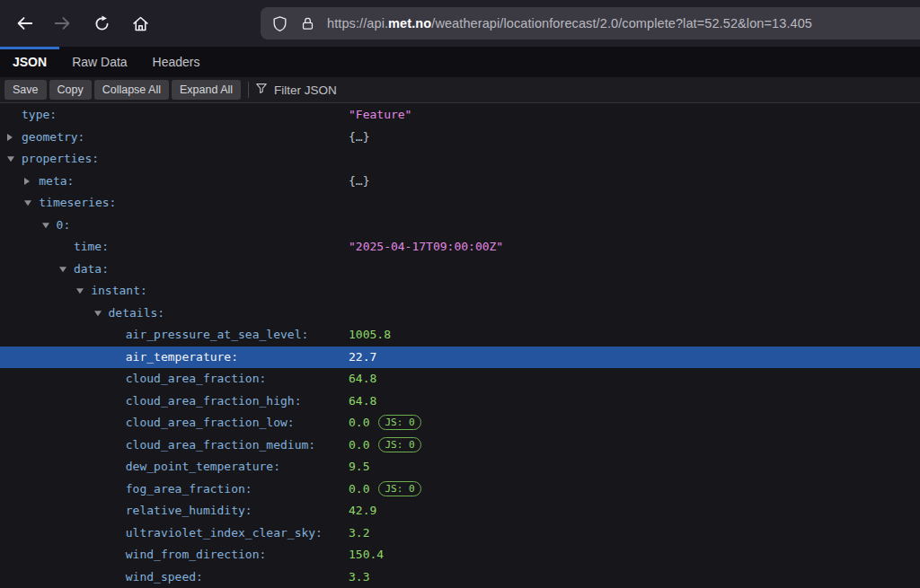 The height and width of the screenshot is (588, 920). What do you see at coordinates (147, 424) in the screenshot?
I see `json-key: cloud_area_fraction_low:` at bounding box center [147, 424].